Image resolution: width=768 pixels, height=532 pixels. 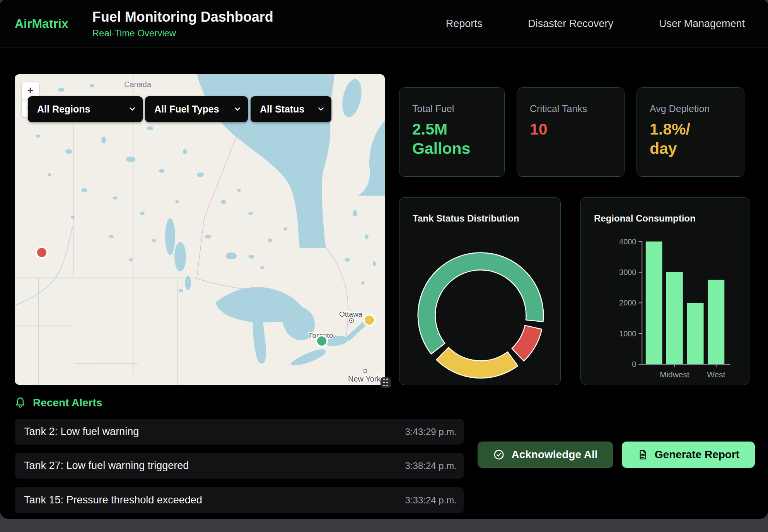 I want to click on nav-disaster-recovery: Disaster Recovery, so click(x=571, y=24).